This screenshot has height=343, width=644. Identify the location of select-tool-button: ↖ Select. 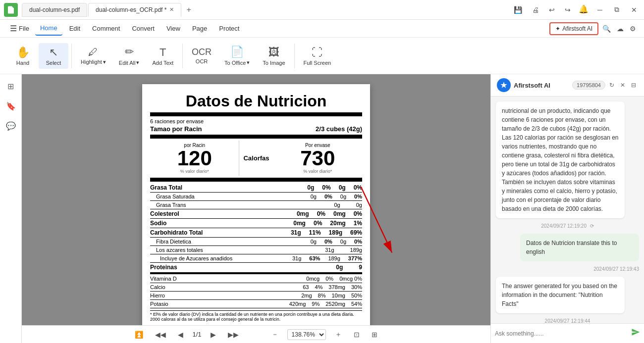
(54, 56).